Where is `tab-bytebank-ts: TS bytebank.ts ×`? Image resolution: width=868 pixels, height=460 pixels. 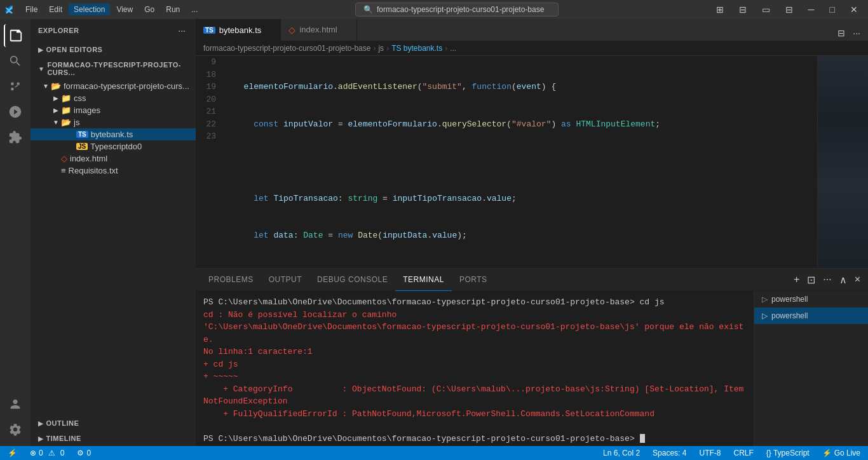 tab-bytebank-ts: TS bytebank.ts × is located at coordinates (238, 30).